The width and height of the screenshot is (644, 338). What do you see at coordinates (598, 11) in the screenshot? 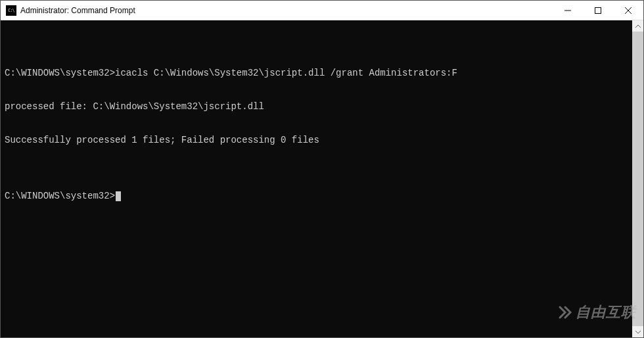
I see `maximize-button` at bounding box center [598, 11].